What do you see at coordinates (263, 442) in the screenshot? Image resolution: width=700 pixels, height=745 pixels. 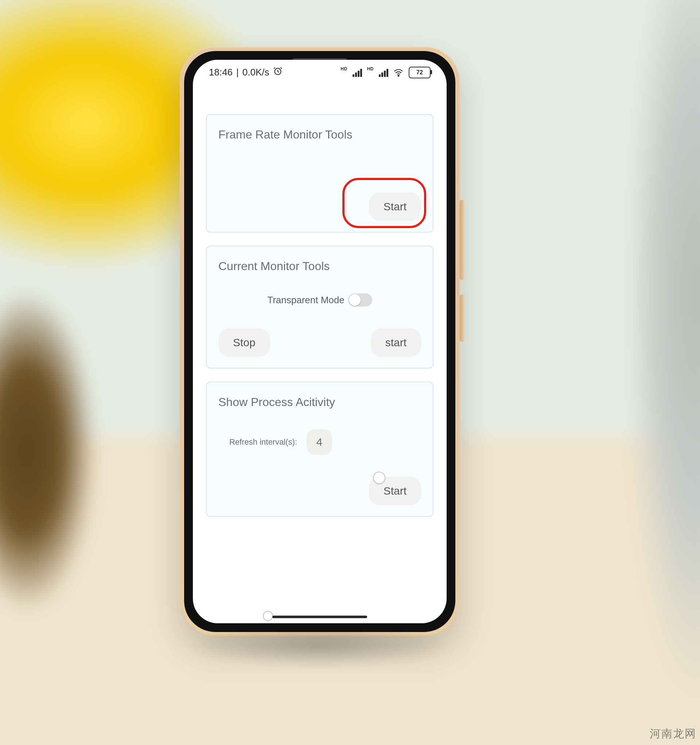 I see `refresh-interval-label: Refresh interval(s):` at bounding box center [263, 442].